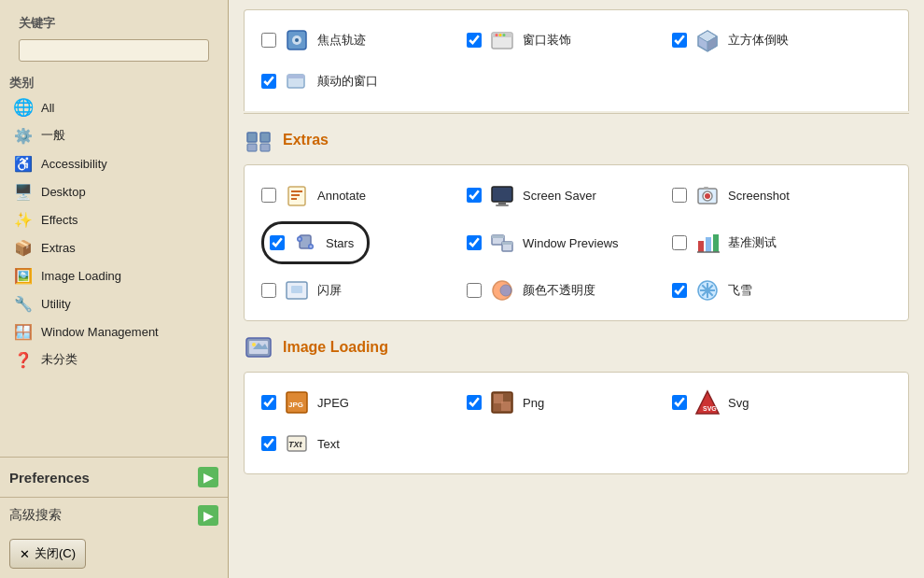  I want to click on benchmark-label: 基准测试, so click(752, 243).